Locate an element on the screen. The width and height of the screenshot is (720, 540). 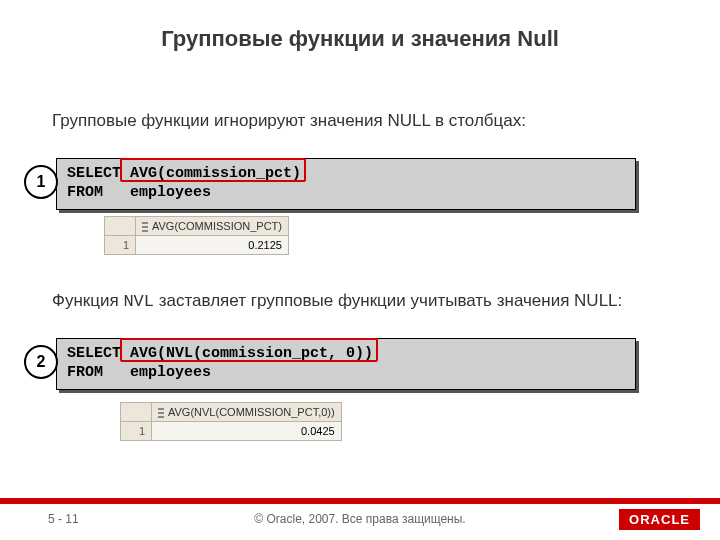
paragraph-nvl: Функция NVL заставляет групповые функции… is located at coordinates (362, 302).